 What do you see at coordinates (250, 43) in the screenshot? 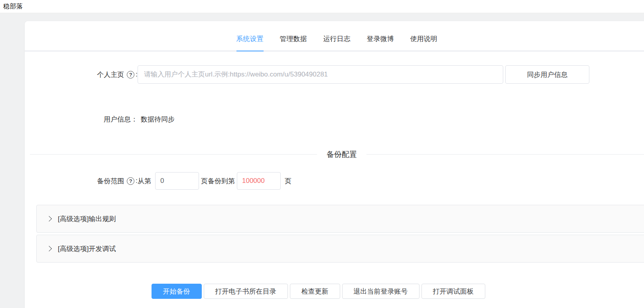
I see `tab-system-settings: 系统设置` at bounding box center [250, 43].